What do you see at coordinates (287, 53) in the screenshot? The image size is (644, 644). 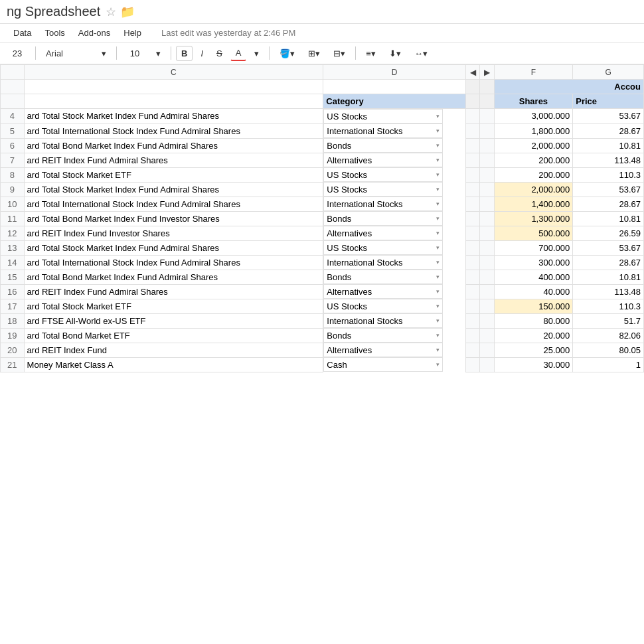 I see `fill-color-button: 🪣▾` at bounding box center [287, 53].